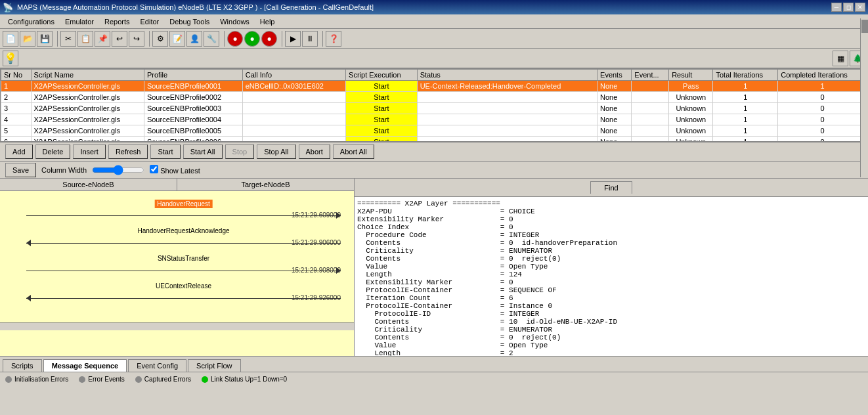  I want to click on abort-button: Abort, so click(315, 152).